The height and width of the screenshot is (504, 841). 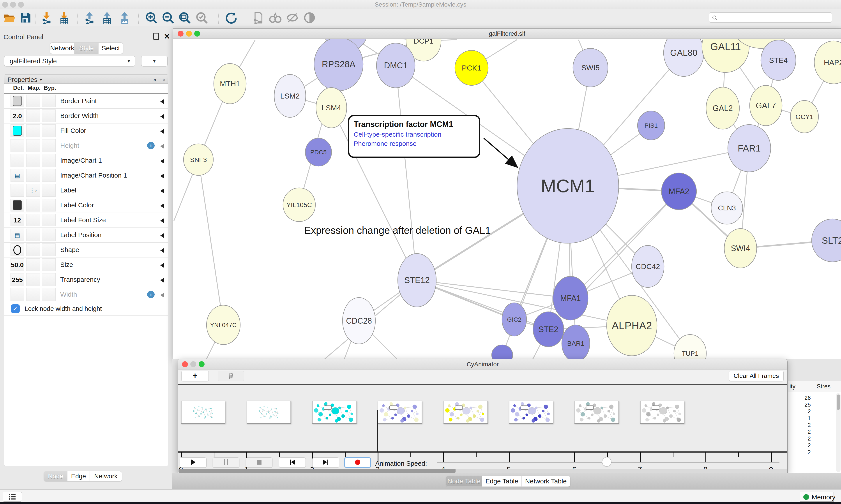 What do you see at coordinates (332, 108) in the screenshot?
I see `node-LSM4: LSM4` at bounding box center [332, 108].